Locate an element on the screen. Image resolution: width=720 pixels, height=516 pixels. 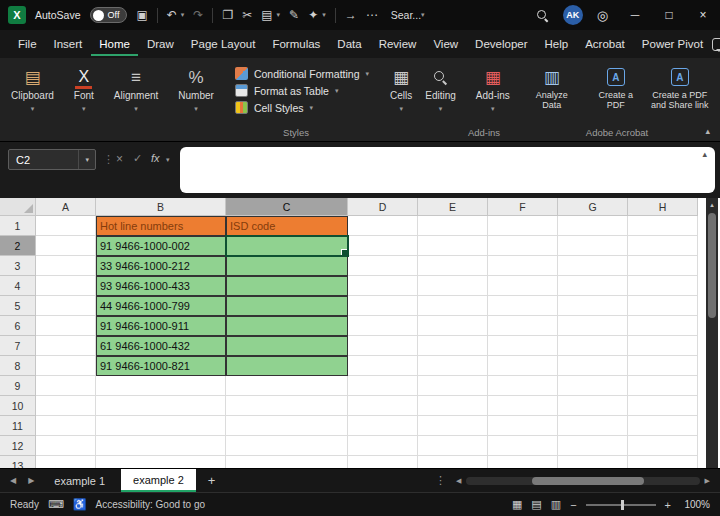
more-commands-icon: ⋯ is located at coordinates (372, 15).